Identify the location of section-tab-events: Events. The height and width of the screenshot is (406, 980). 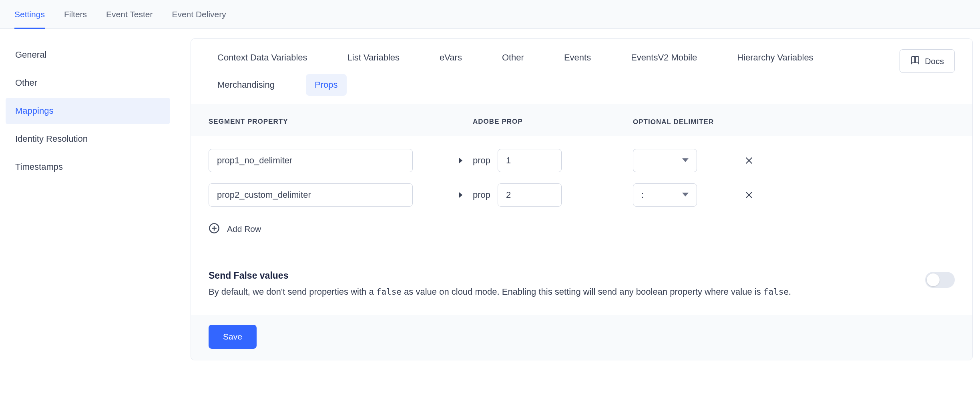
(577, 58).